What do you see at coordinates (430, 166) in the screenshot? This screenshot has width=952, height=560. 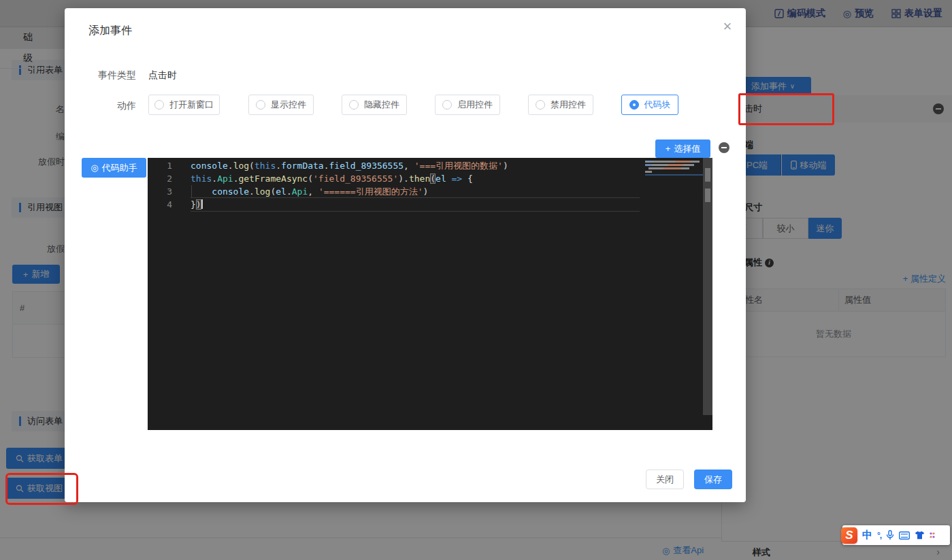 I see `code-line: 1console.log(this.formData.field_8935655…` at bounding box center [430, 166].